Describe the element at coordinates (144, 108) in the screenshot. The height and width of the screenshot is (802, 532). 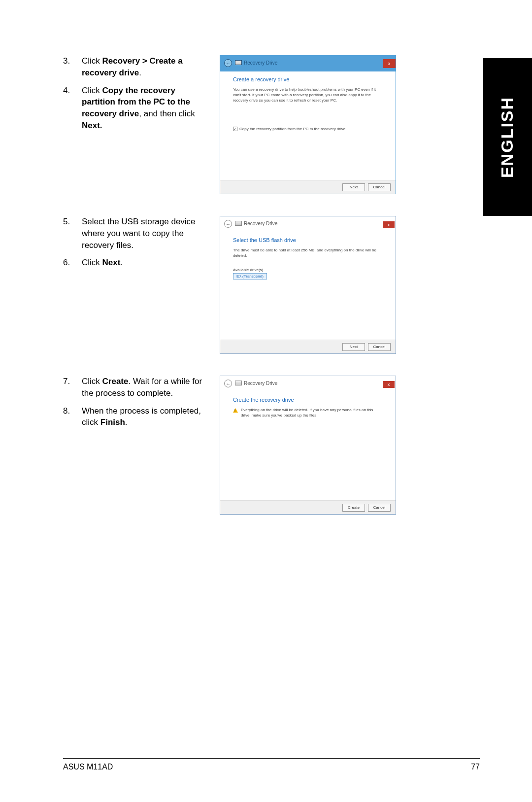
I see `step-text: Click Copy the recovery partition from t…` at that location.